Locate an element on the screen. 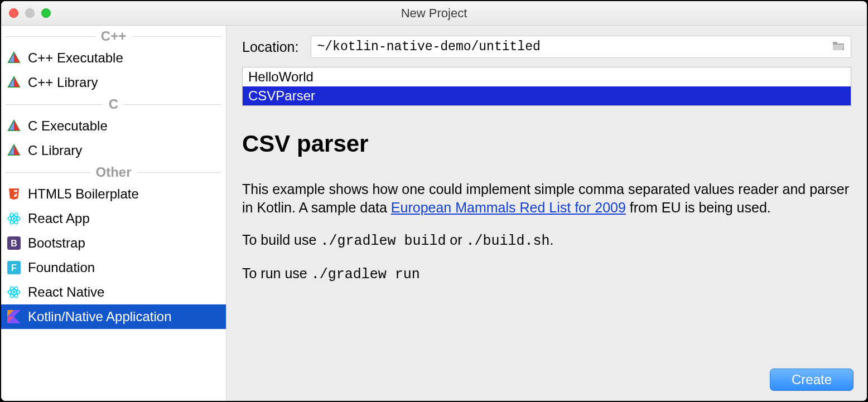  run-command: ./gradlew run is located at coordinates (366, 274).